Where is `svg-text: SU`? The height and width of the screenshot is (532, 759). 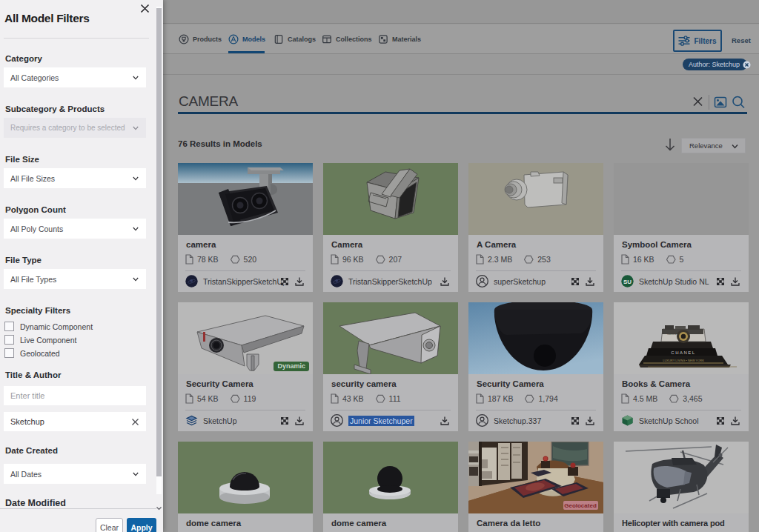 svg-text: SU is located at coordinates (627, 282).